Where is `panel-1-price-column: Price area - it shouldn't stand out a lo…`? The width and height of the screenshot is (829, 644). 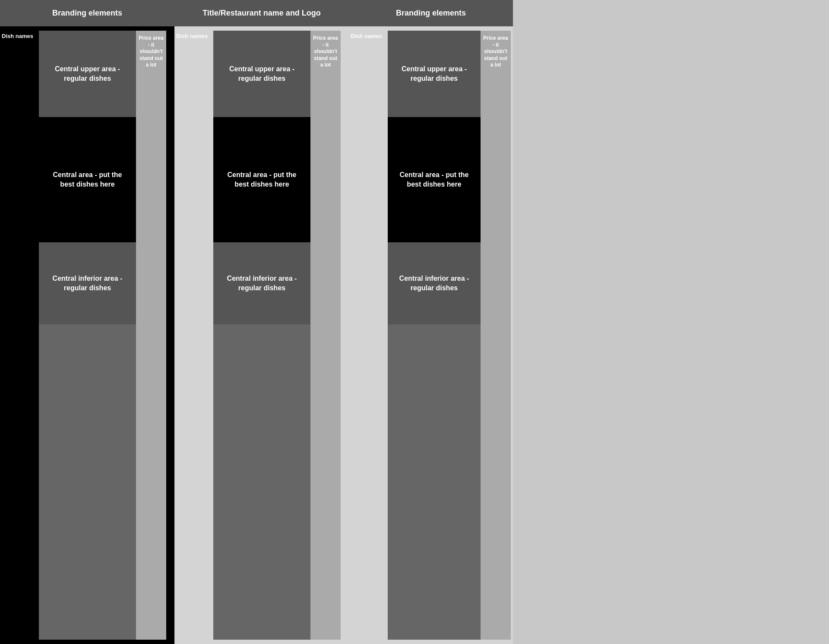 panel-1-price-column: Price area - it shouldn't stand out a lo… is located at coordinates (151, 335).